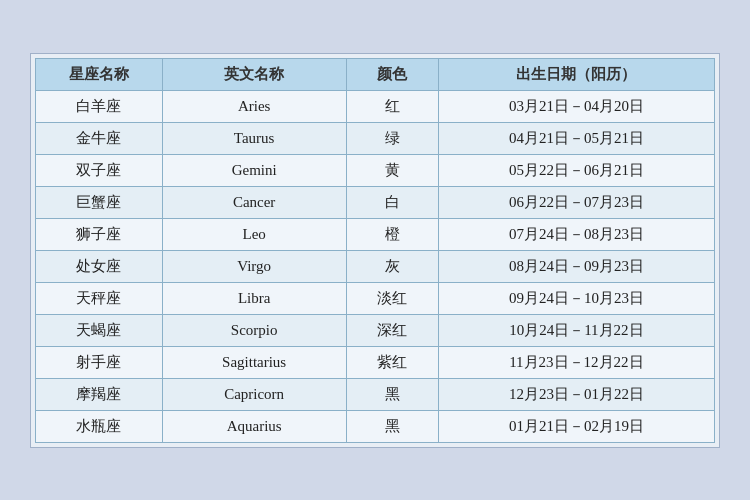  I want to click on cell-color: 紫红, so click(392, 362).